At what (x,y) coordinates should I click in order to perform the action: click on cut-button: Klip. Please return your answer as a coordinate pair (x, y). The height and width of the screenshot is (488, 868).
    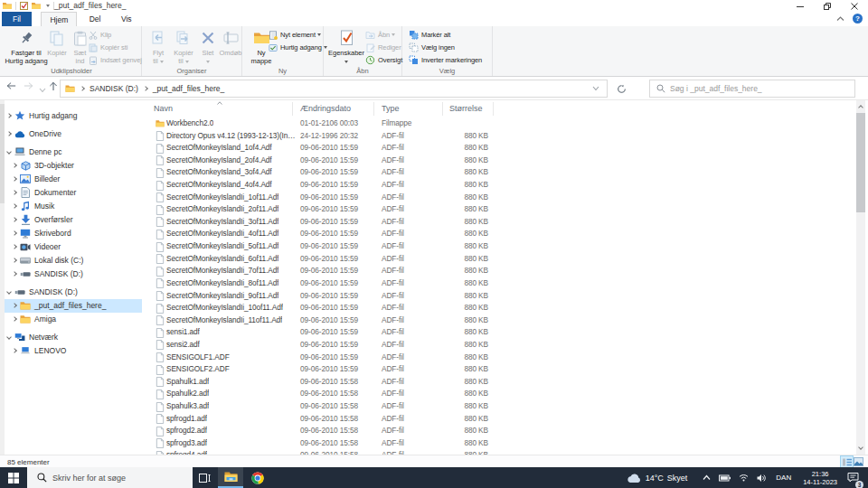
    Looking at the image, I should click on (99, 34).